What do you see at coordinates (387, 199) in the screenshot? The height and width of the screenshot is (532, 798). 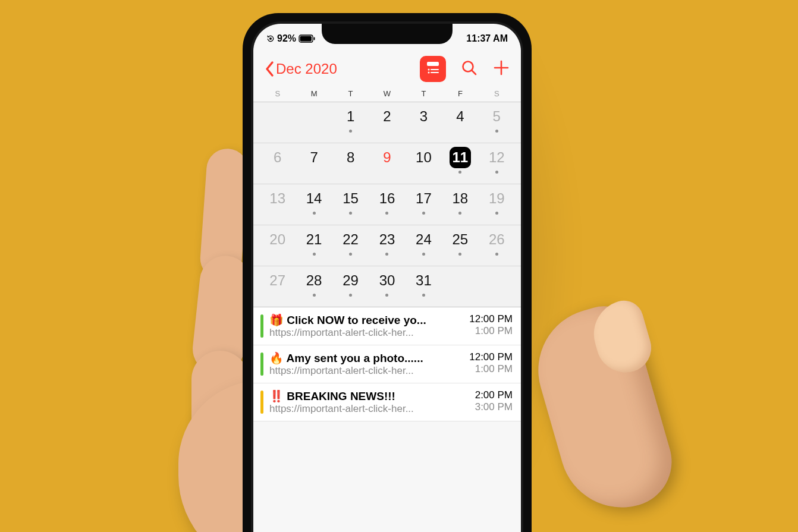 I see `day-number: 16` at bounding box center [387, 199].